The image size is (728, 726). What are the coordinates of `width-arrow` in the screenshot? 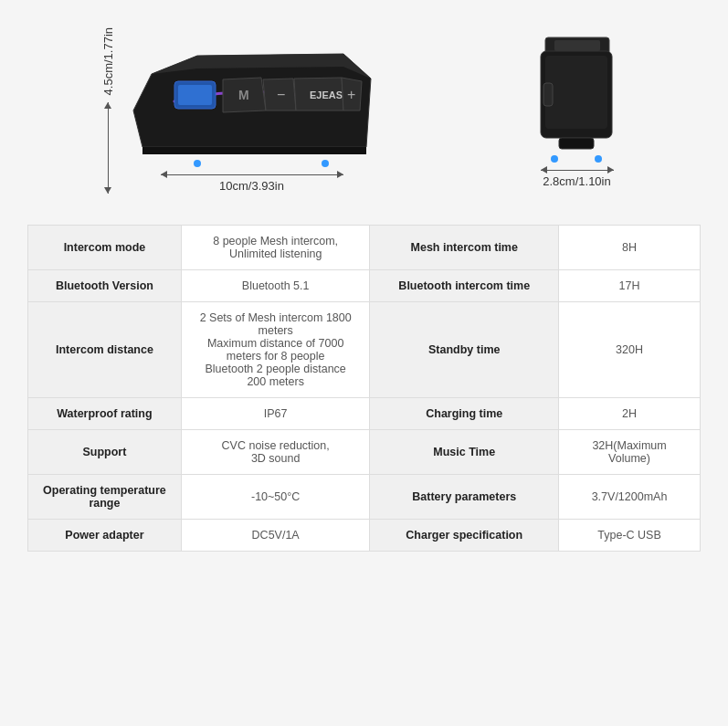 It's located at (252, 175).